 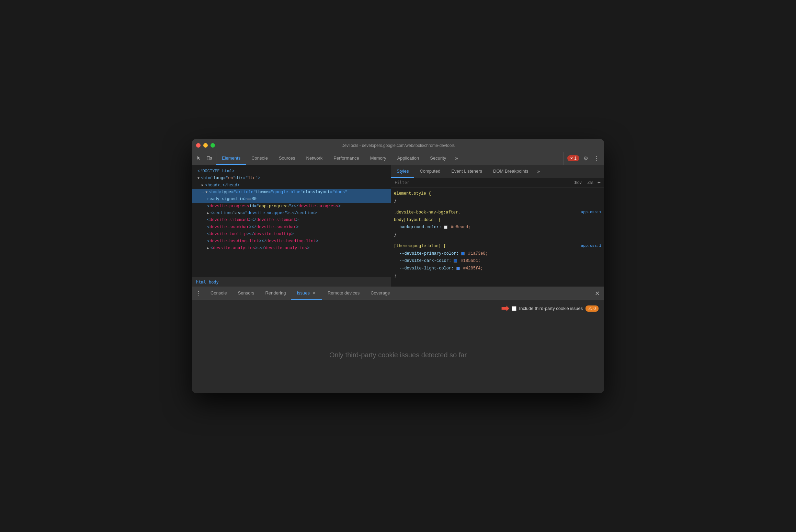 I want to click on cursor-icon, so click(x=199, y=158).